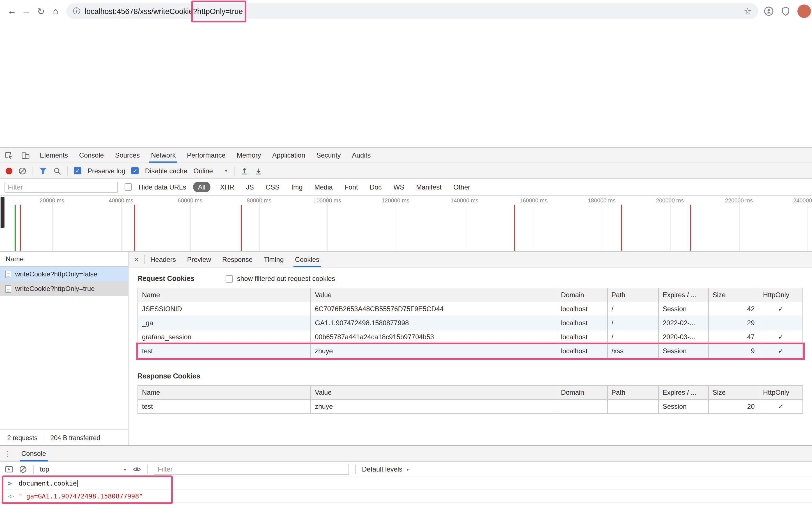  I want to click on resource-type-filter: Doc, so click(376, 187).